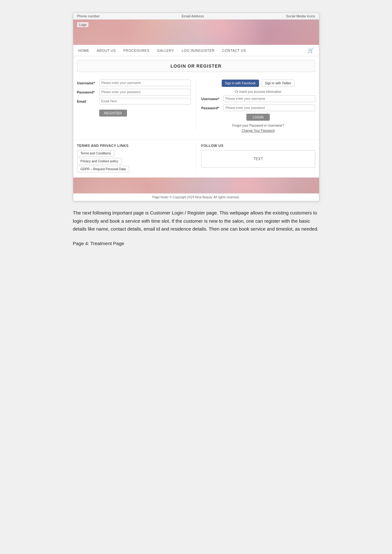 This screenshot has width=392, height=554. I want to click on facebook-signin-button: Sign in with Facebook, so click(240, 83).